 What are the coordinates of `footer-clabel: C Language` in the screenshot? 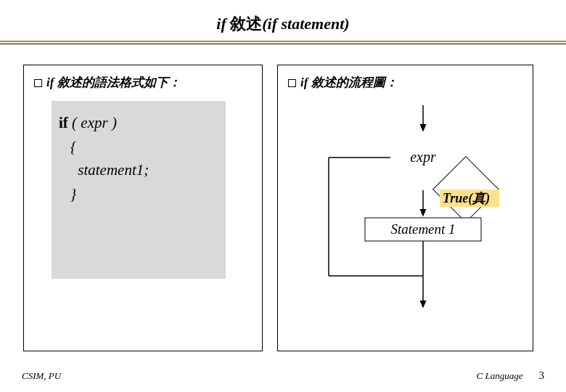 It's located at (500, 376).